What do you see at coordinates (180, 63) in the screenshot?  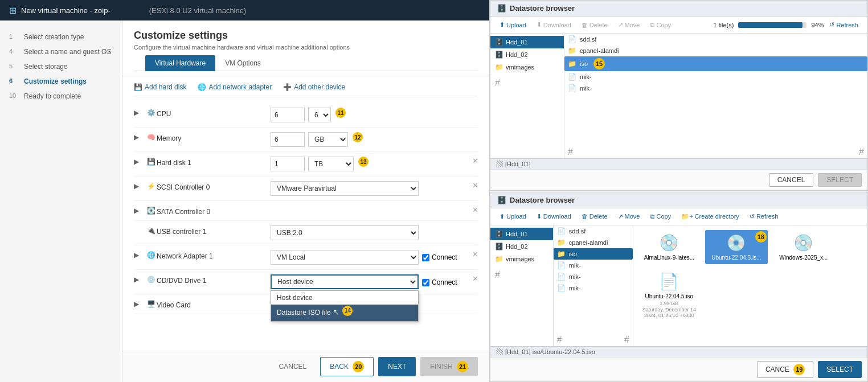 I see `tab-virtual-hardware: Virtual Hardware` at bounding box center [180, 63].